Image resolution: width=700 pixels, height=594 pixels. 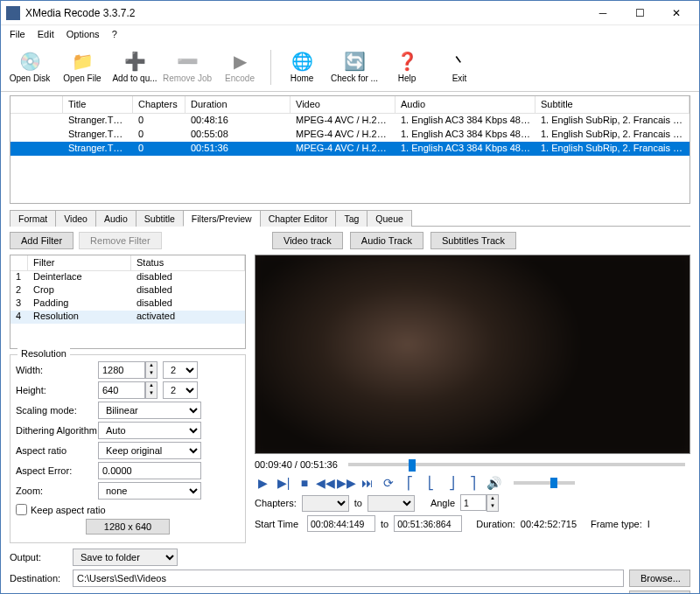 What do you see at coordinates (341, 523) in the screenshot?
I see `start-time-input` at bounding box center [341, 523].